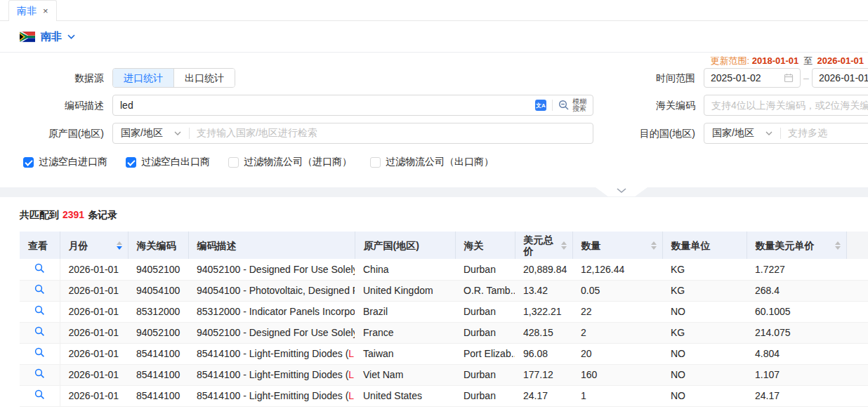 Image resolution: width=868 pixels, height=409 pixels. What do you see at coordinates (787, 105) in the screenshot?
I see `hs-code-input` at bounding box center [787, 105].